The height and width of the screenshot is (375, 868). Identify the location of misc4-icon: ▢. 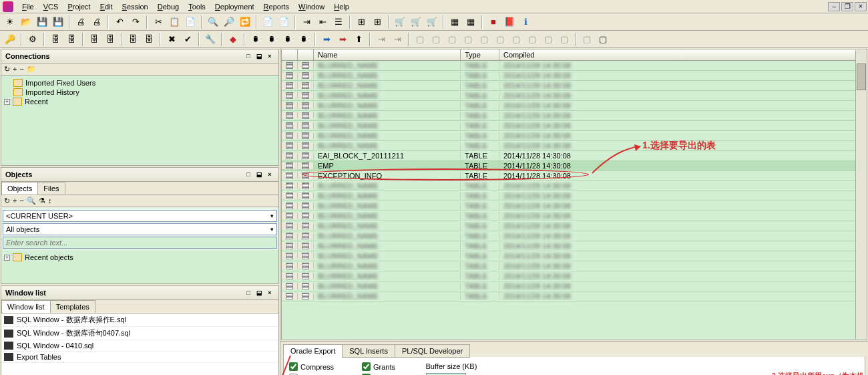
(468, 39).